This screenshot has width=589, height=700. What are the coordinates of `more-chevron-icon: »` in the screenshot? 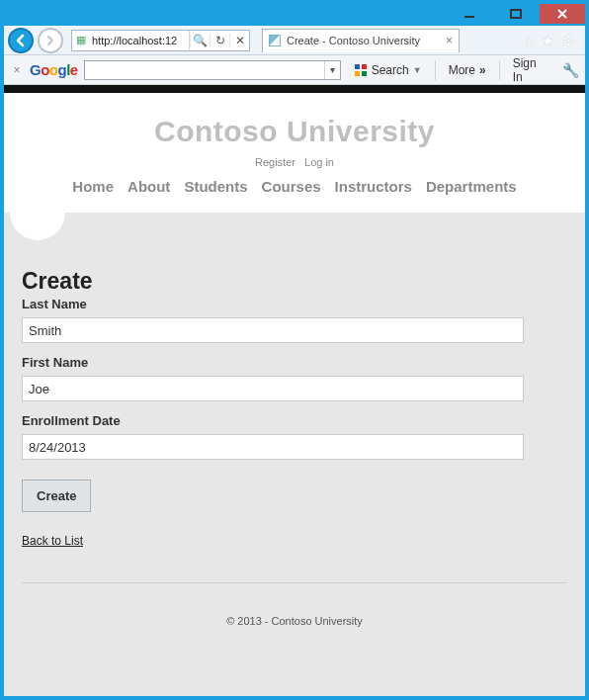 It's located at (482, 70).